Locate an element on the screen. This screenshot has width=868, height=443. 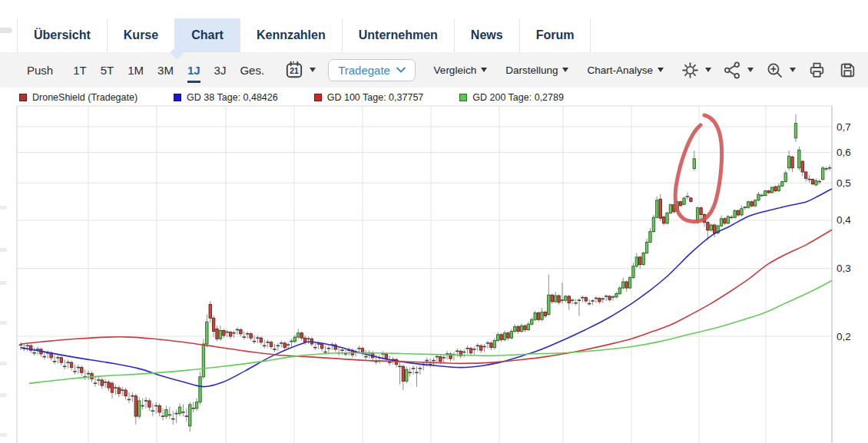
range-1t: 1T is located at coordinates (80, 71).